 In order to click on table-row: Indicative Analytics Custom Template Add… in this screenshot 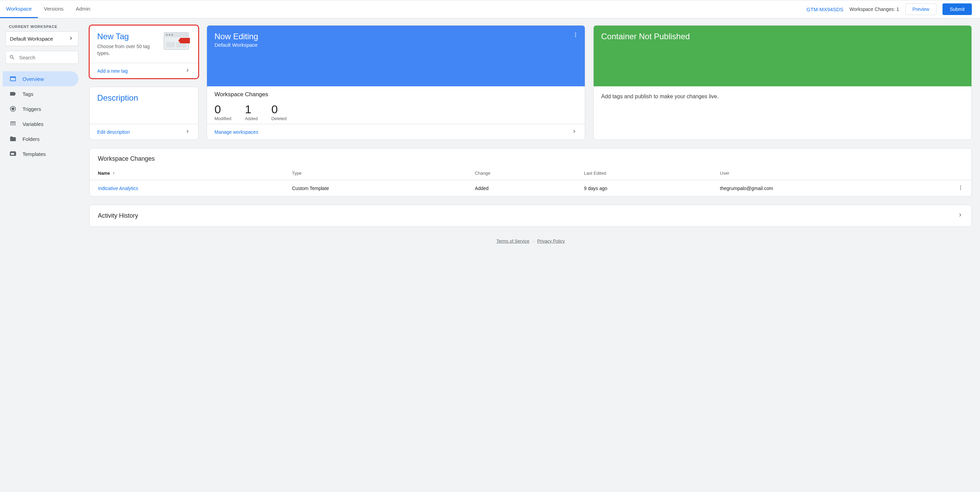, I will do `click(531, 188)`.